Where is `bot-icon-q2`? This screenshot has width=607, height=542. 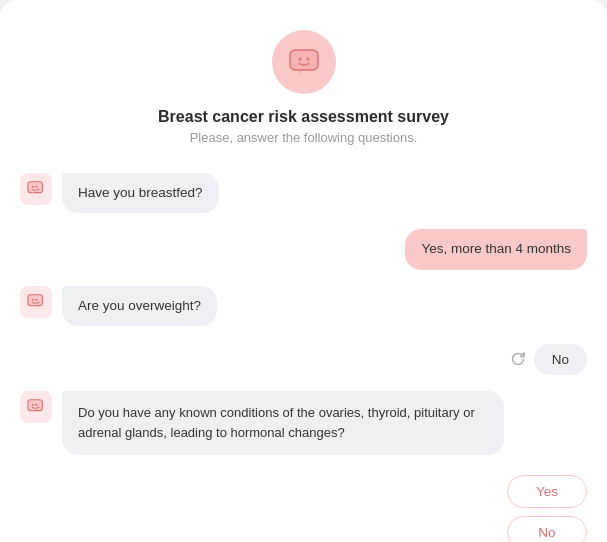 bot-icon-q2 is located at coordinates (36, 302).